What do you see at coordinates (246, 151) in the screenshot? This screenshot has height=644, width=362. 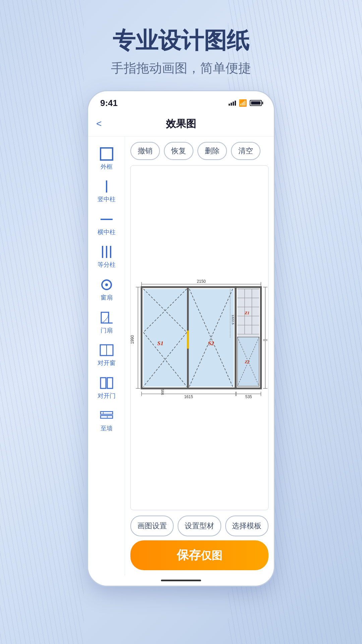 I see `clear-button: 清空` at bounding box center [246, 151].